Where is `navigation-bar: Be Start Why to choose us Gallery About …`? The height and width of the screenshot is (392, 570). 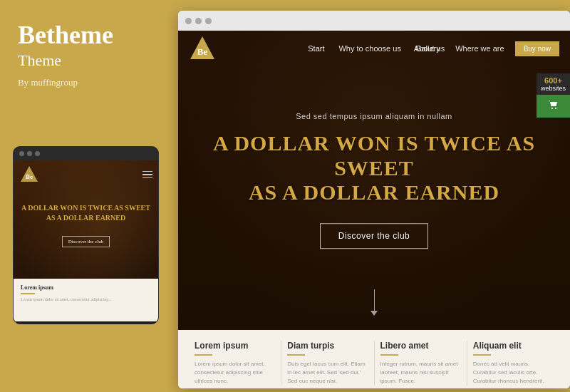
navigation-bar: Be Start Why to choose us Gallery About … is located at coordinates (374, 48).